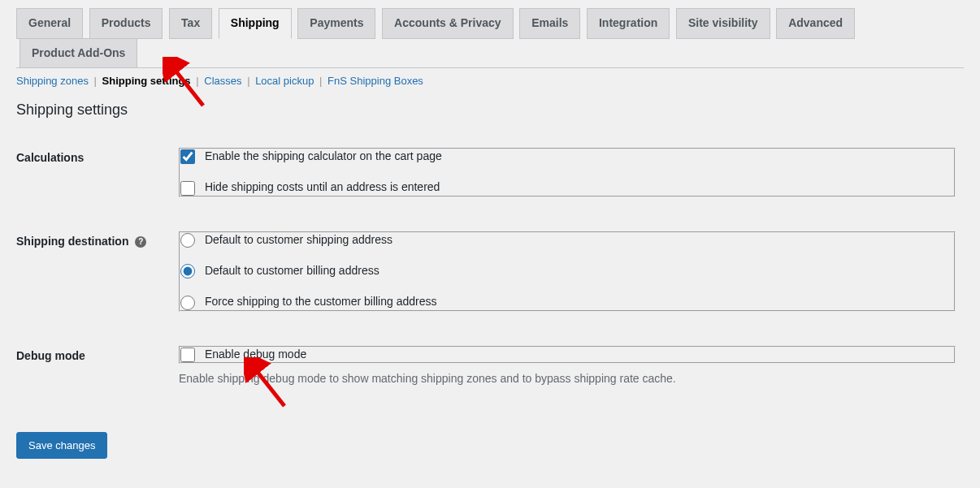 The image size is (980, 488). I want to click on subnav-classes: Classes, so click(223, 81).